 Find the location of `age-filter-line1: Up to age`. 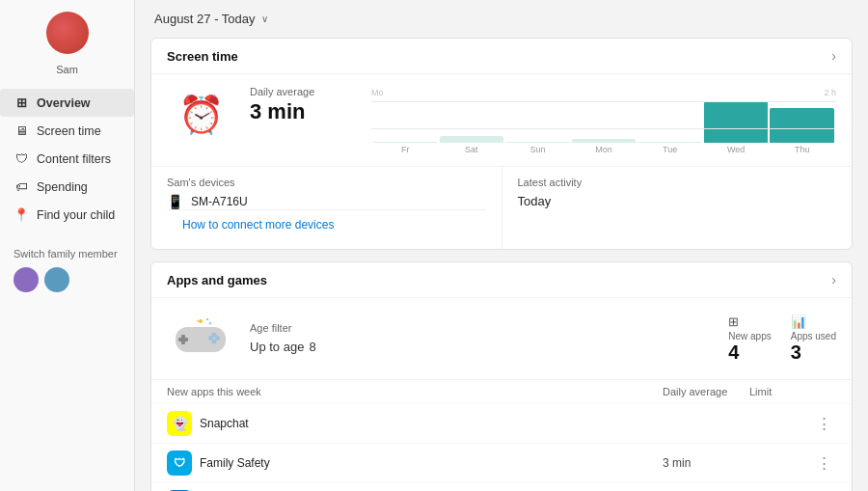

age-filter-line1: Up to age is located at coordinates (277, 347).